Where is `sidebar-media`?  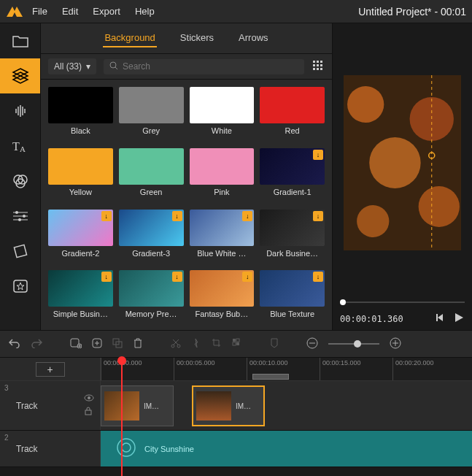 sidebar-media is located at coordinates (20, 41).